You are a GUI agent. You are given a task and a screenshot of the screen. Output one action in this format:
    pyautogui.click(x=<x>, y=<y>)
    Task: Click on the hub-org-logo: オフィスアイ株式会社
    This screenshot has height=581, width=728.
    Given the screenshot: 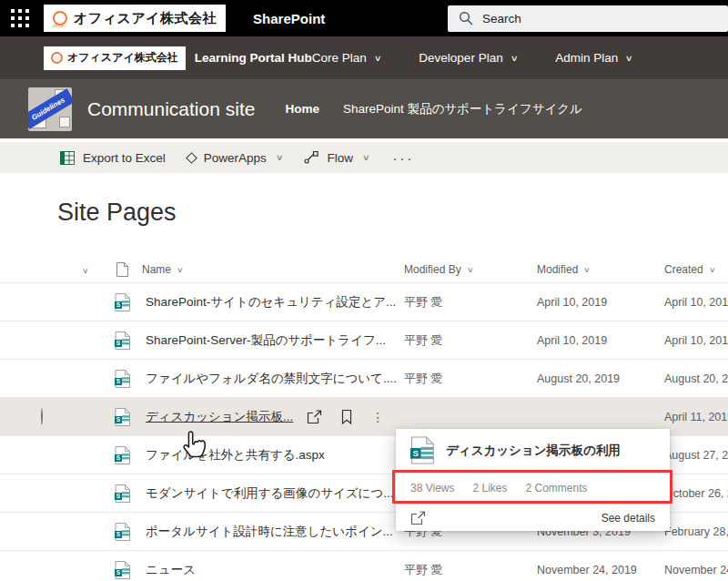 What is the action you would take?
    pyautogui.click(x=115, y=58)
    